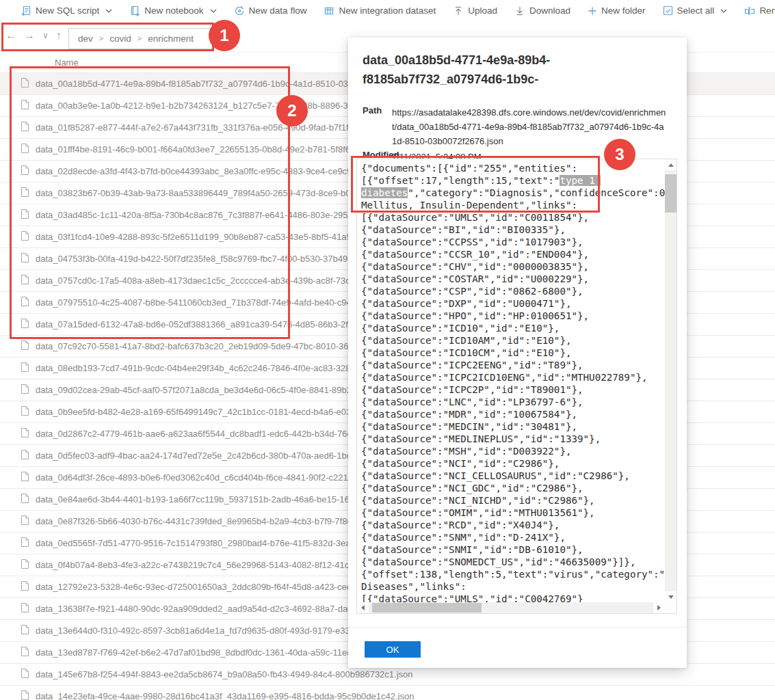 The width and height of the screenshot is (775, 700). Describe the element at coordinates (542, 11) in the screenshot. I see `download-button: Download` at that location.